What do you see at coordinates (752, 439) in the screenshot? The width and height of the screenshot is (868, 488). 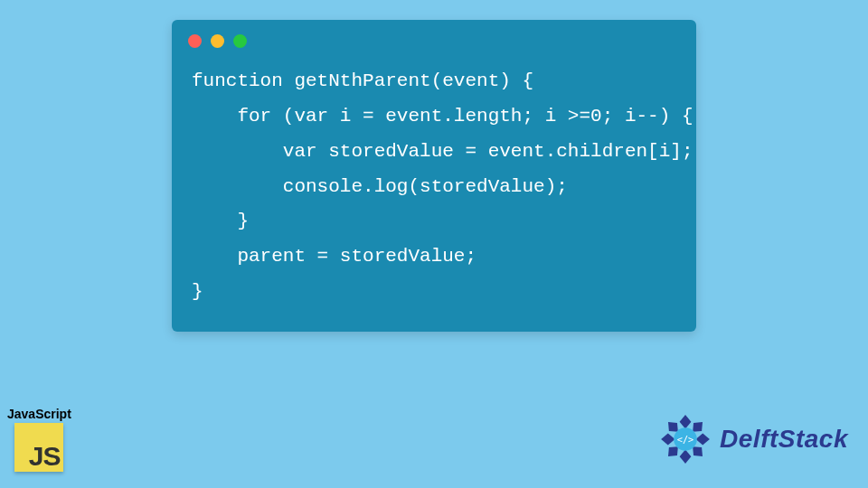 I see `delftstack-brand: </> DelftStack` at bounding box center [752, 439].